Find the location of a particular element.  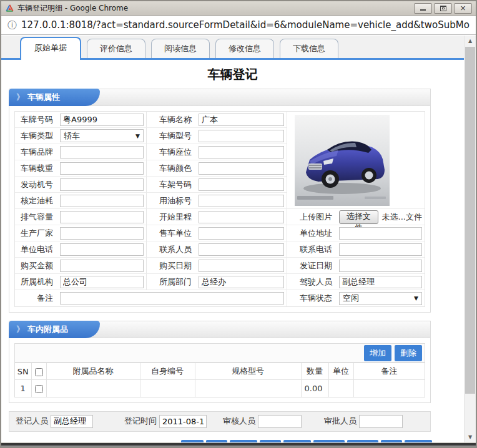

tab-original-document: 原始单据 is located at coordinates (51, 49).